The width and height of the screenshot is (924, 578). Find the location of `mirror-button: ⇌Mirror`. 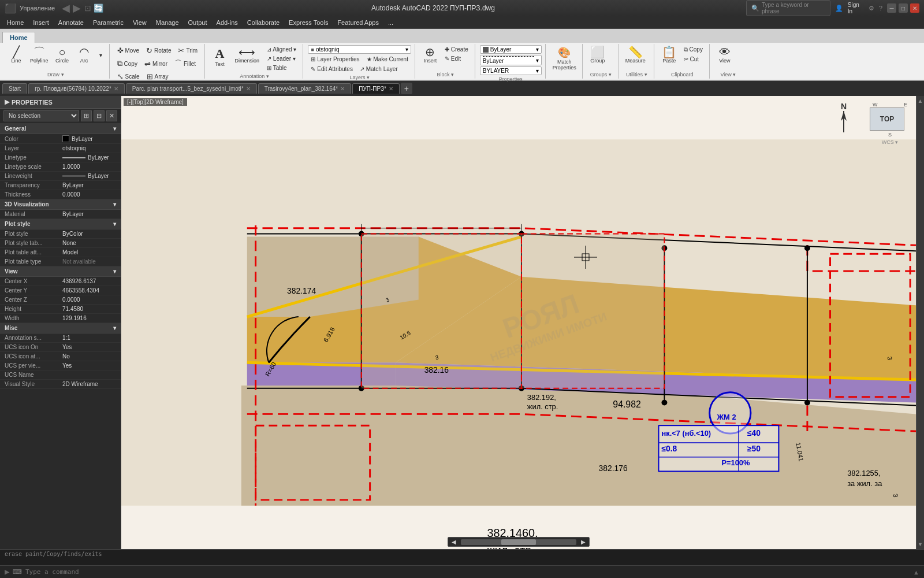

mirror-button: ⇌Mirror is located at coordinates (156, 64).